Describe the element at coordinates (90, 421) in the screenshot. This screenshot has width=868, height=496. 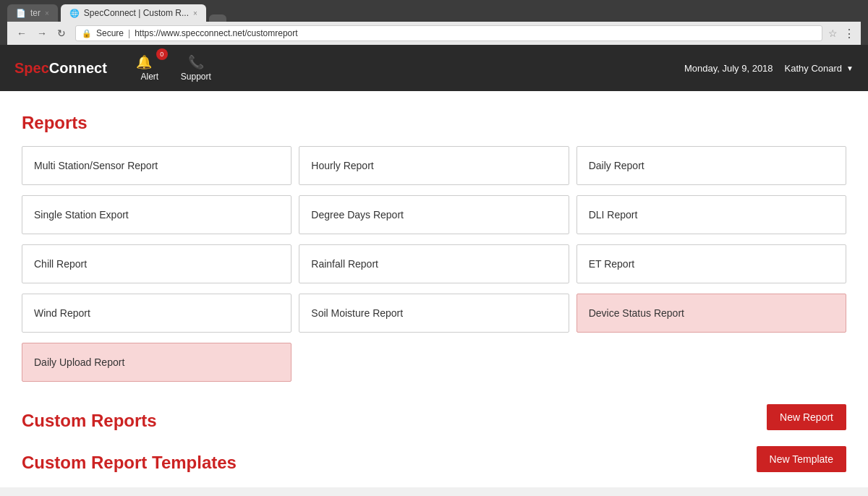
I see `custom-reports-title: Custom Reports` at that location.